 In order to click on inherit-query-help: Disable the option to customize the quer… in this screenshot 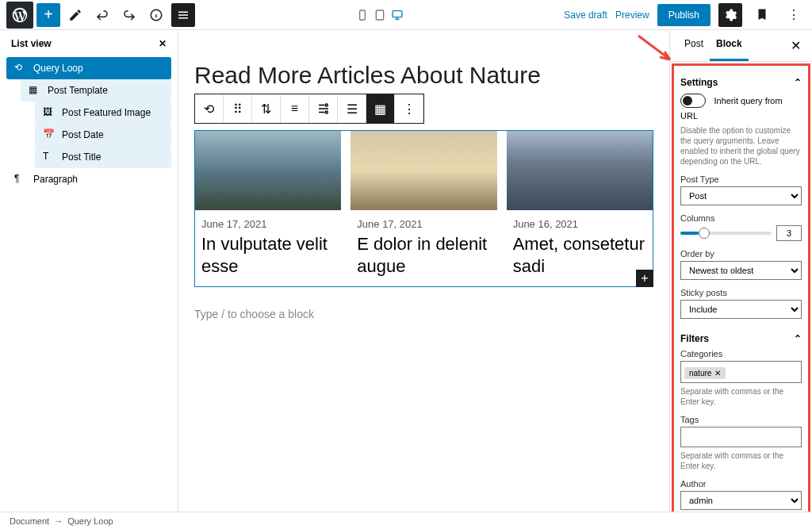, I will do `click(741, 146)`.